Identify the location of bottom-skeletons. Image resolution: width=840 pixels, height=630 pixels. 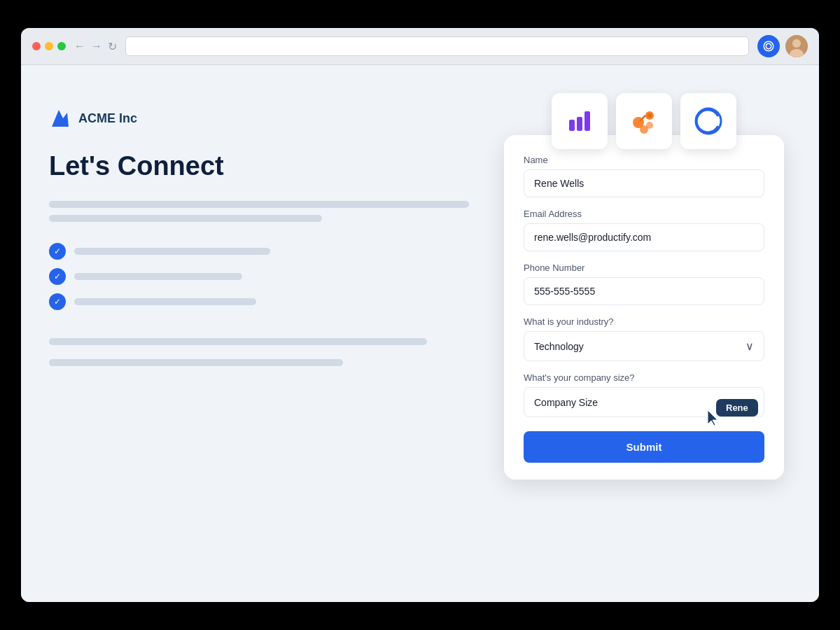
(259, 356).